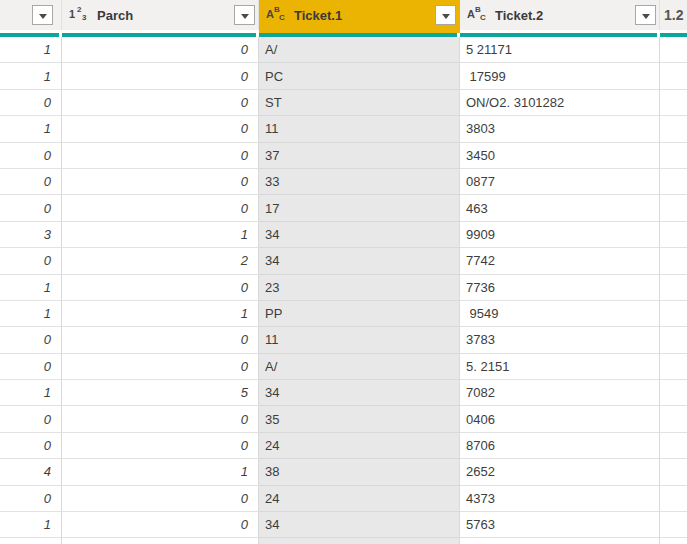 Image resolution: width=687 pixels, height=544 pixels. I want to click on cell: 7742, so click(560, 261).